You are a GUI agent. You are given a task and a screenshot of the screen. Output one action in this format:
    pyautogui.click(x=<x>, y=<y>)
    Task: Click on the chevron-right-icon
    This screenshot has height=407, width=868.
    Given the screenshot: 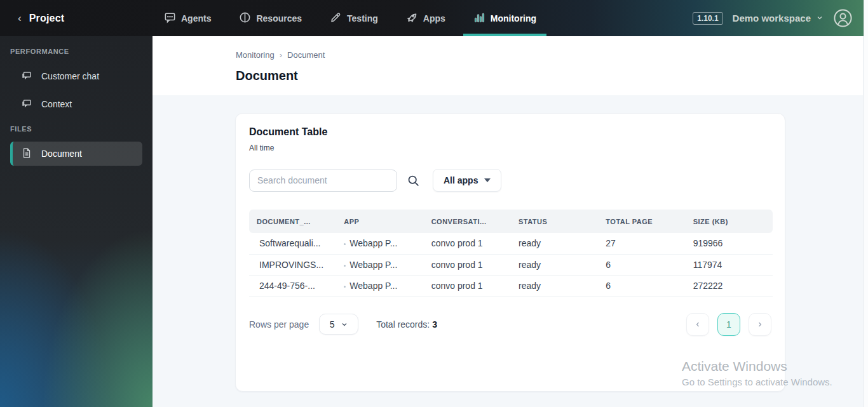 What is the action you would take?
    pyautogui.click(x=760, y=324)
    